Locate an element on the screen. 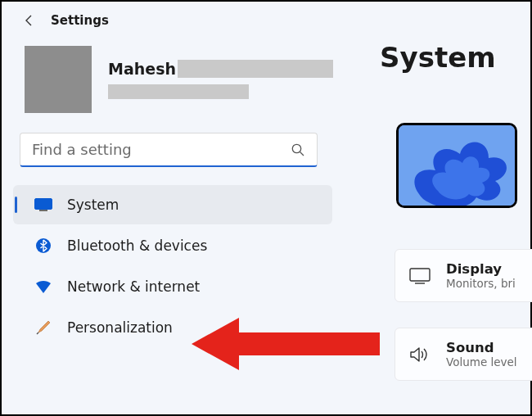 The width and height of the screenshot is (532, 416). back-icon is located at coordinates (29, 20).